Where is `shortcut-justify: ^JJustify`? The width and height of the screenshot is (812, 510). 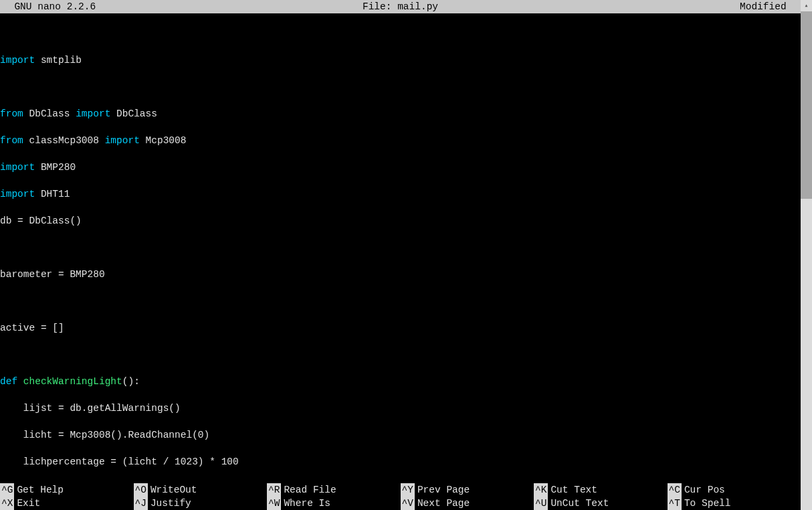
shortcut-justify: ^JJustify is located at coordinates (201, 503).